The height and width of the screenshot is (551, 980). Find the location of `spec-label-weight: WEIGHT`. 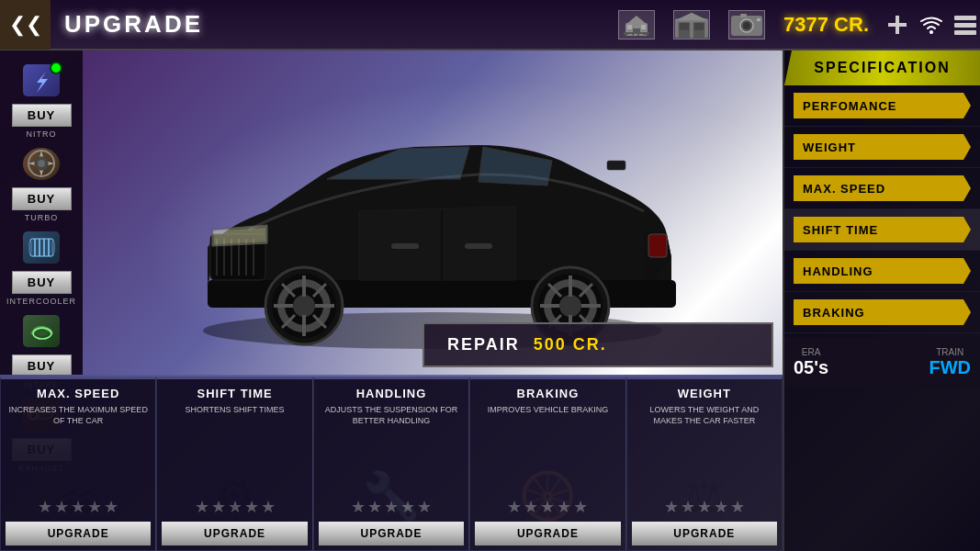

spec-label-weight: WEIGHT is located at coordinates (829, 147).